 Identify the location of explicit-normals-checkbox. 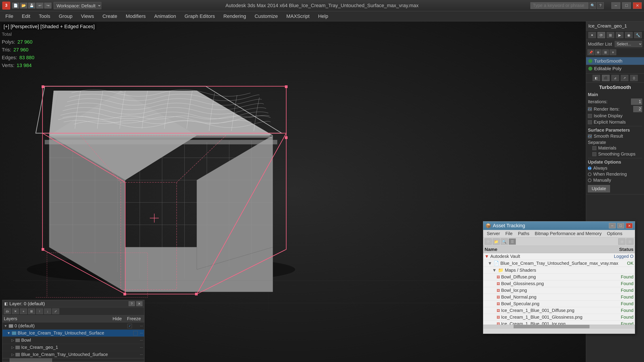
(590, 122).